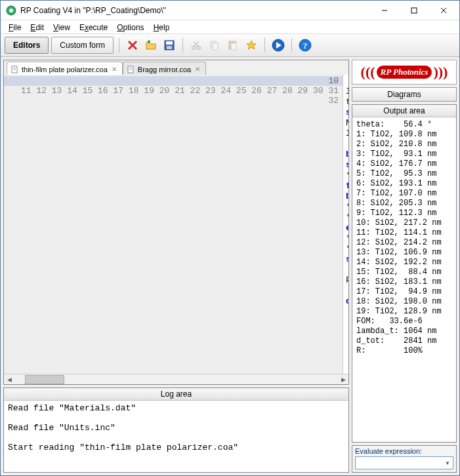  I want to click on tab-label: Bragg mirror.coa, so click(164, 69).